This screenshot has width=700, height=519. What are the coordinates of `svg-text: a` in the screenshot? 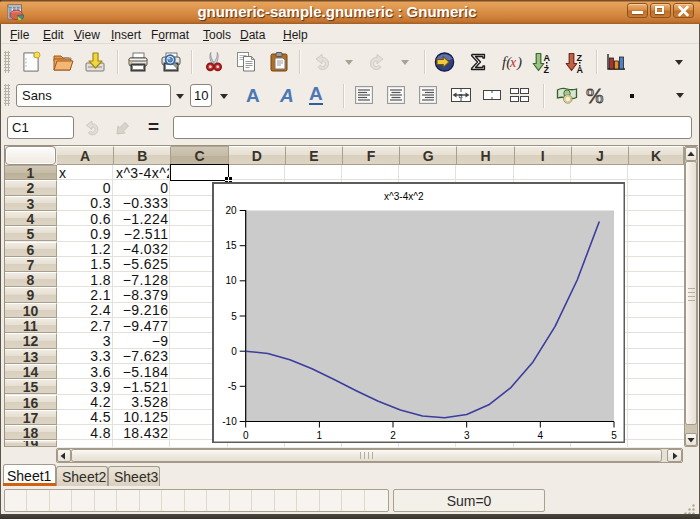 It's located at (461, 96).